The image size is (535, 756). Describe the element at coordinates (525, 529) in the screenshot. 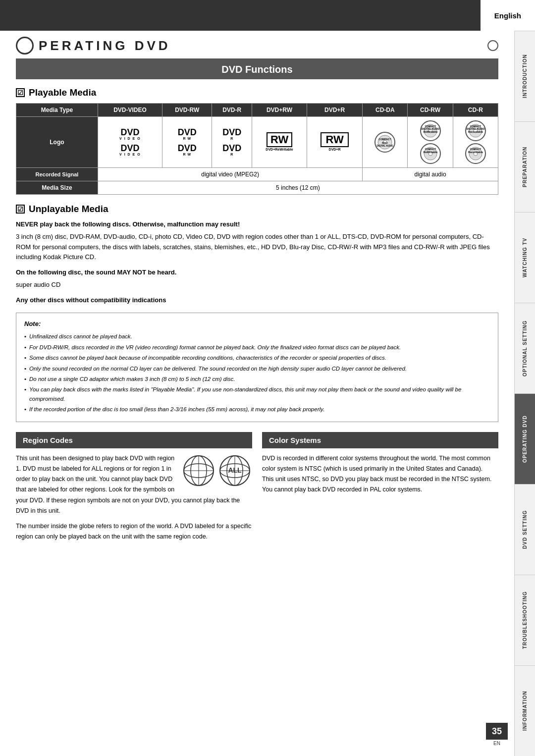

I see `sidebar-tab-dvd-setting: DVD SETTING` at that location.